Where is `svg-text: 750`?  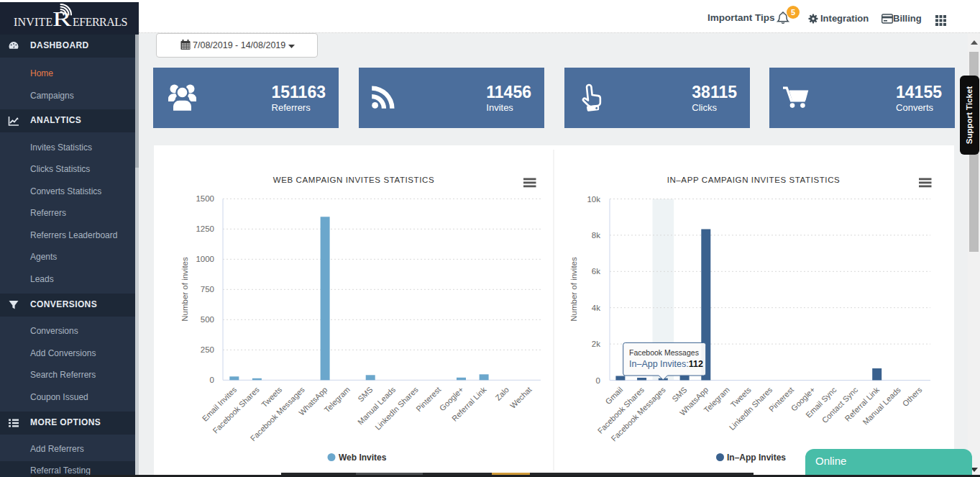
svg-text: 750 is located at coordinates (207, 289).